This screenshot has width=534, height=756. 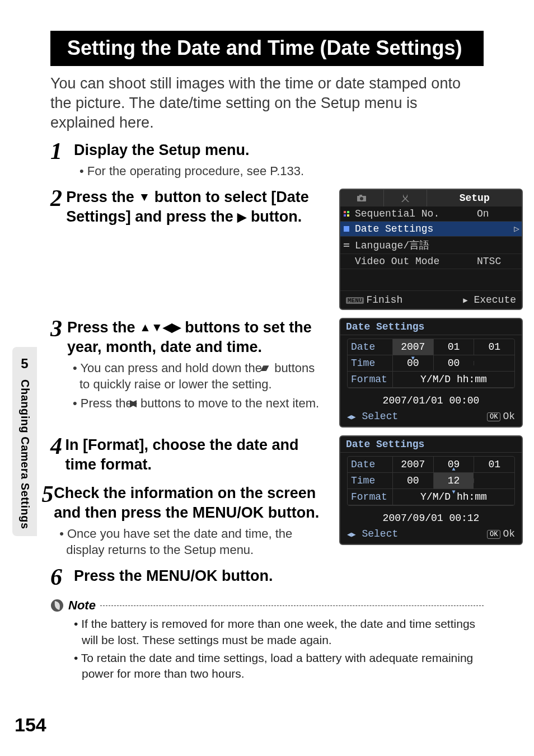 I want to click on menu-date-settings: Date Settings, so click(x=435, y=229).